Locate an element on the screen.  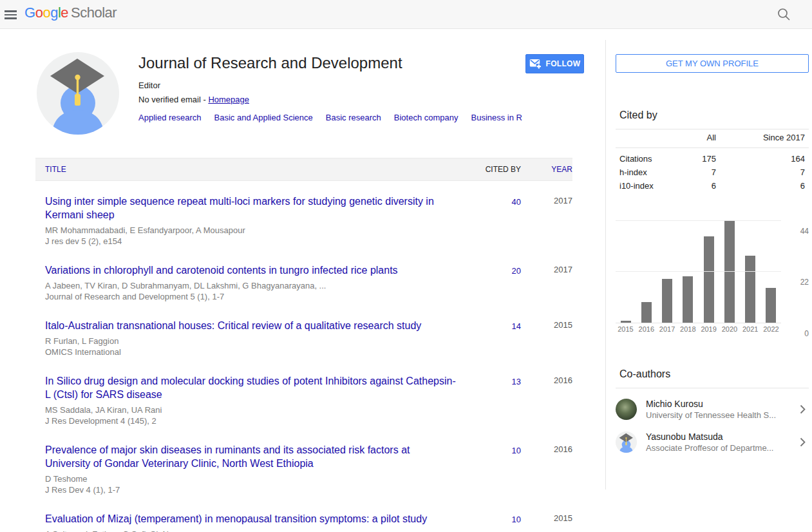
publication-venue: J res dev 5 (2), e154 is located at coordinates (251, 241).